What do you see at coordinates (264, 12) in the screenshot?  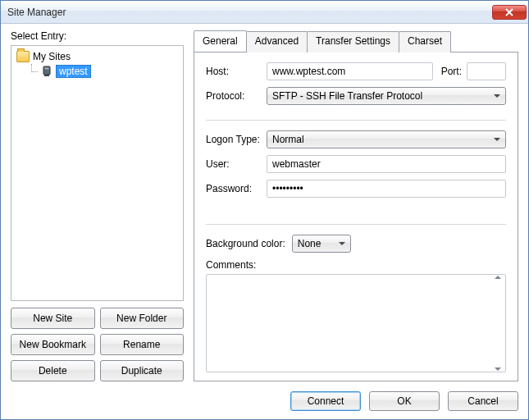 I see `title-bar: Site Manager` at bounding box center [264, 12].